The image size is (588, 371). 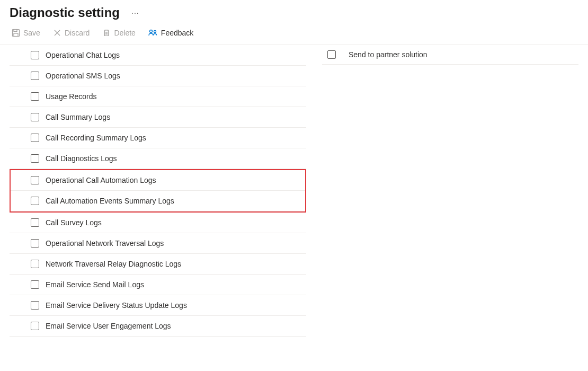 What do you see at coordinates (332, 55) in the screenshot?
I see `checkbox-partner-solution` at bounding box center [332, 55].